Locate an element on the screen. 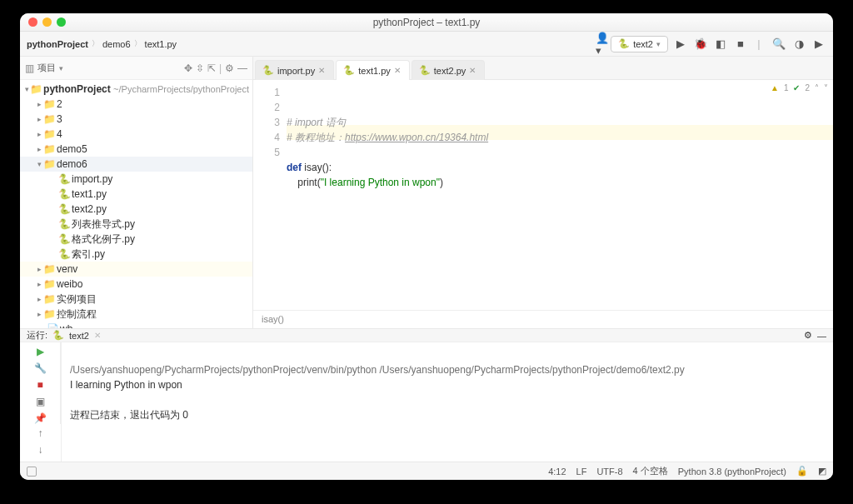 The width and height of the screenshot is (853, 504). tree-project-root: ▾ 📁 pythonProject ~/PycharmProjects/pyth… is located at coordinates (137, 89).